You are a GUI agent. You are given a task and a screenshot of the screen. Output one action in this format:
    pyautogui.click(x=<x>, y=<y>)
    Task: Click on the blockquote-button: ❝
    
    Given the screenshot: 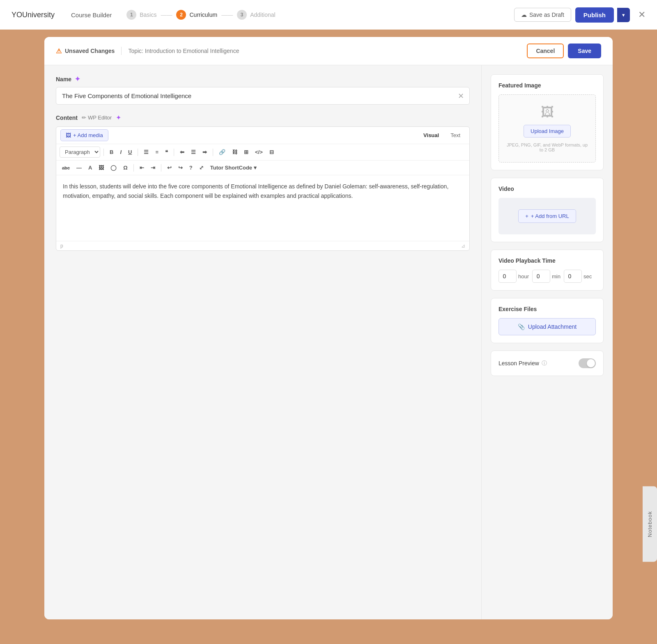 What is the action you would take?
    pyautogui.click(x=167, y=152)
    